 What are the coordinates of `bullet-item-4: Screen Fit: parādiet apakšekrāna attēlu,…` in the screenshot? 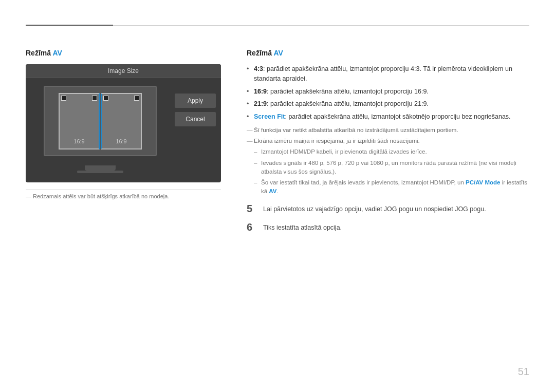 It's located at (388, 117).